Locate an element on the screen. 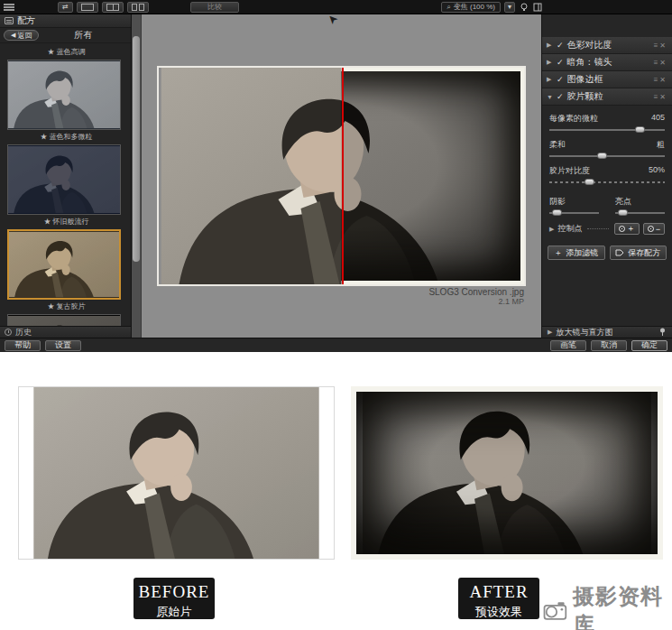  back-button: ◀ 返回 is located at coordinates (22, 35).